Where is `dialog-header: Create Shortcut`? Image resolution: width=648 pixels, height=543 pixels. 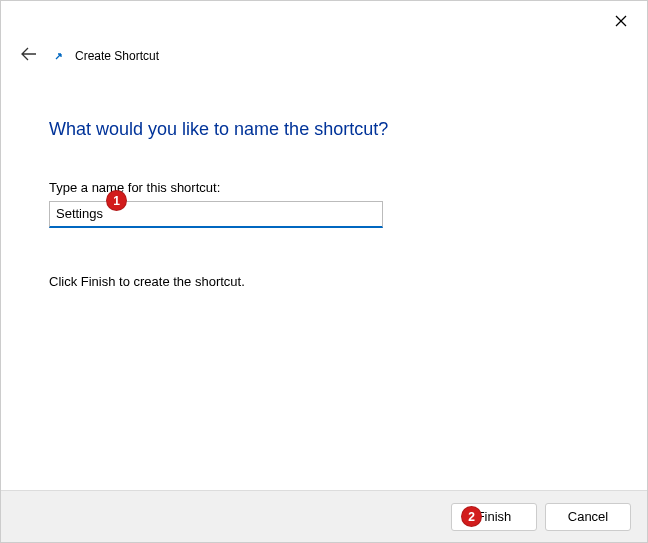
dialog-header: Create Shortcut is located at coordinates (324, 50).